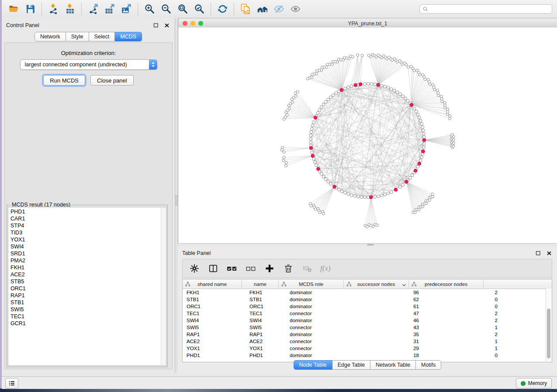 This screenshot has height=392, width=557. I want to click on show-all-button, so click(295, 9).